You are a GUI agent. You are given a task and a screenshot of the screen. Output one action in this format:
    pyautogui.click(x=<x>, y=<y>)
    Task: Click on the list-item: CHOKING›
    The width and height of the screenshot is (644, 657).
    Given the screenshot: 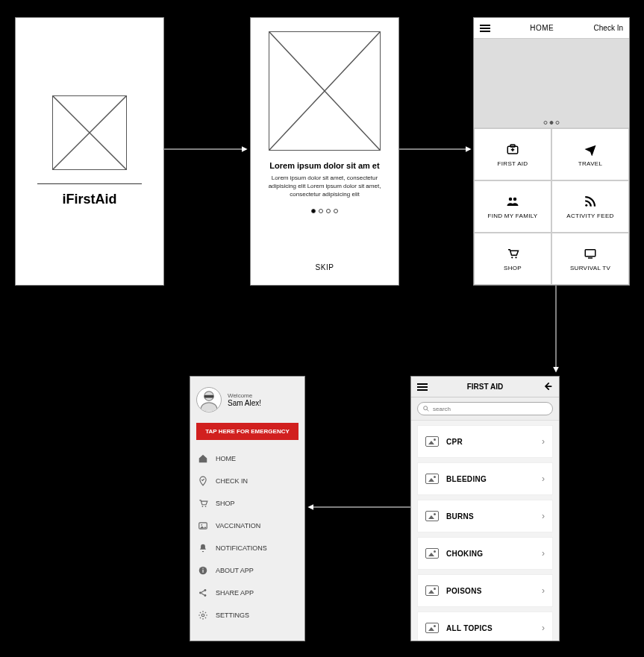 What is the action you would take?
    pyautogui.click(x=485, y=553)
    